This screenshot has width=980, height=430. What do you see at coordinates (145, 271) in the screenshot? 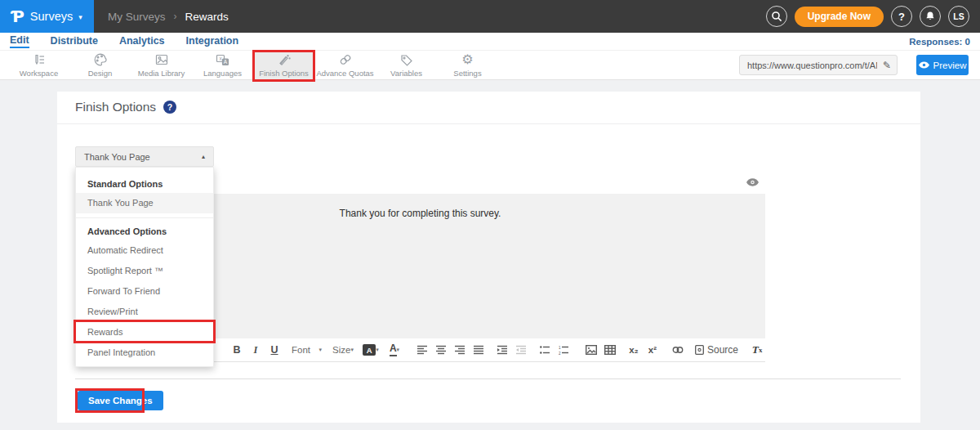
I see `dropdown-item-spotlight-report: Spotlight Report ™` at bounding box center [145, 271].